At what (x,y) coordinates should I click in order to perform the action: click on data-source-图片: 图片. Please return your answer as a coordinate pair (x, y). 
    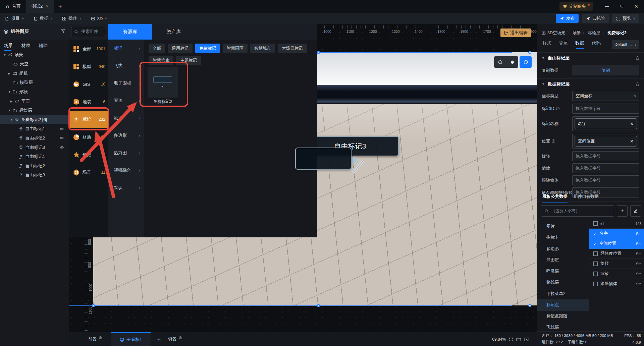
    Looking at the image, I should click on (563, 226).